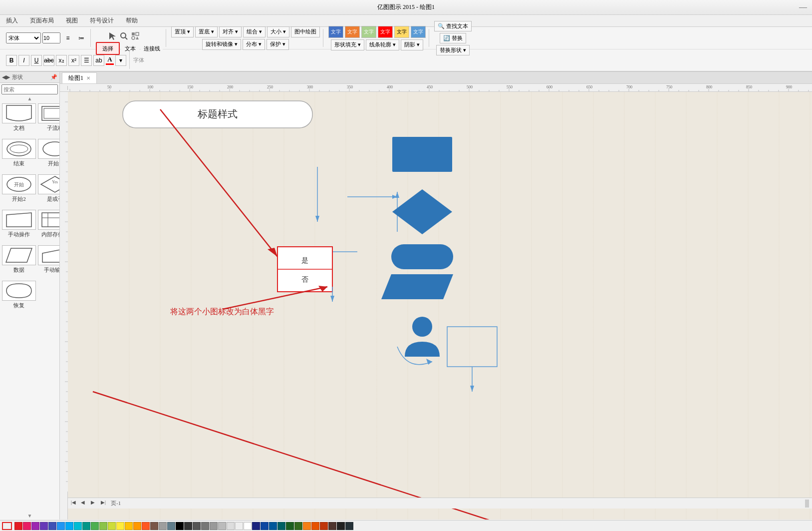 This screenshot has width=812, height=531. What do you see at coordinates (222, 44) in the screenshot?
I see `rotate-button: 旋转和镜像 ▾` at bounding box center [222, 44].